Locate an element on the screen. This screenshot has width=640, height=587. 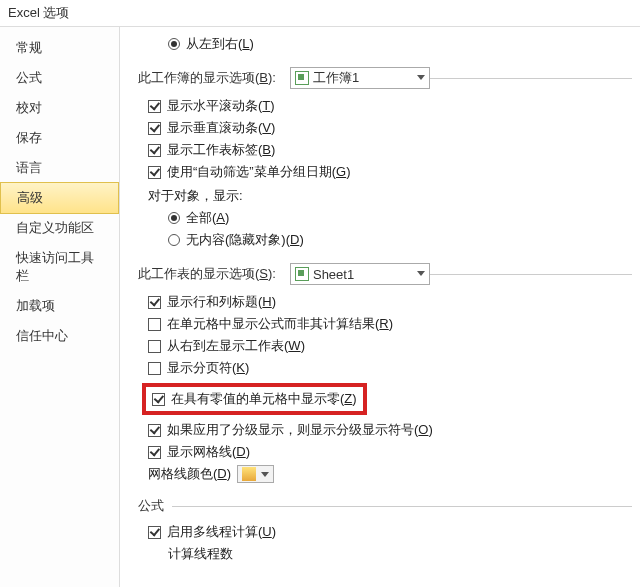
sheet-dropdown: Sheet1 is located at coordinates (360, 274).